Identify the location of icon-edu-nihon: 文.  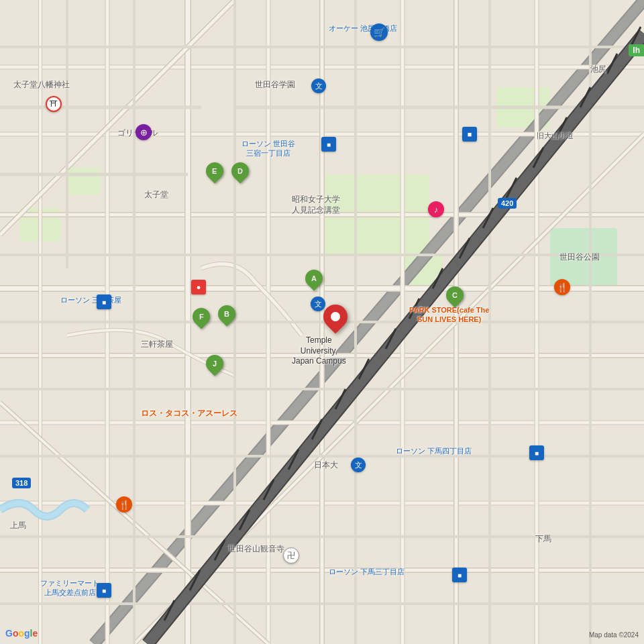
(358, 465).